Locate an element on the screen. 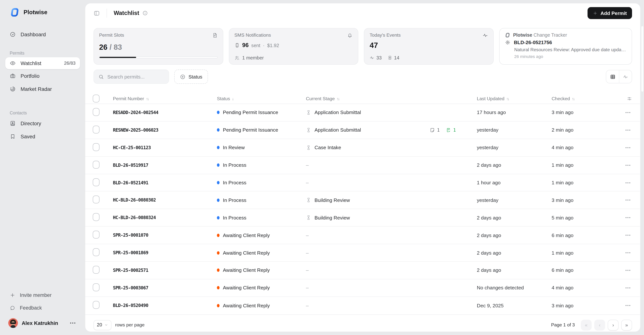 Image resolution: width=644 pixels, height=335 pixels. plus-icon is located at coordinates (595, 13).